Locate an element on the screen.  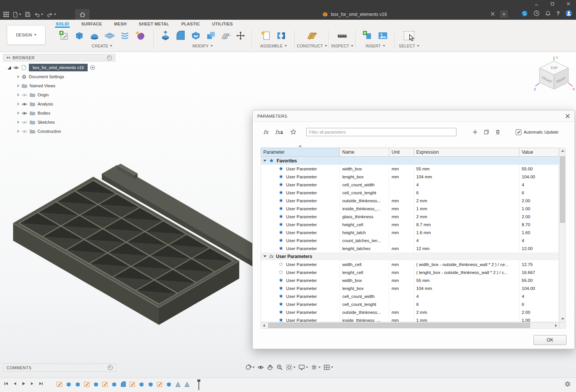
parameter-row: User Parameterlenght_cellmm( lenght_box … is located at coordinates (410, 272).